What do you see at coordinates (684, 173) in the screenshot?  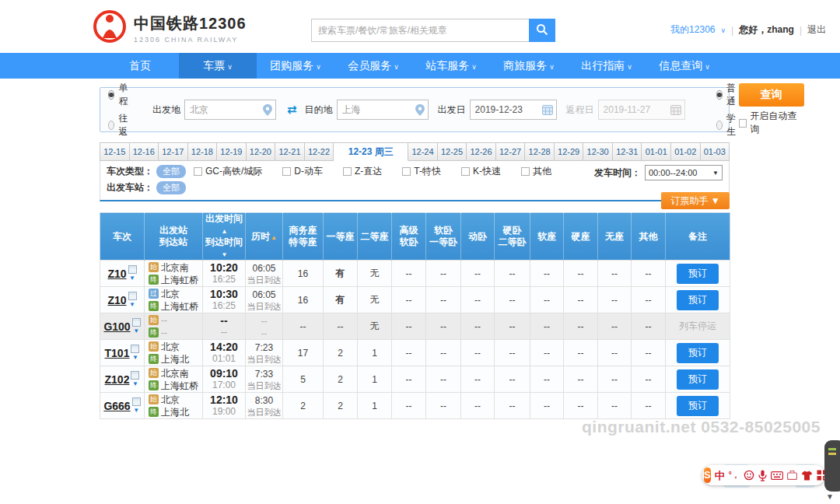 I see `depart-time-select: 00:00--24:00 ▼` at bounding box center [684, 173].